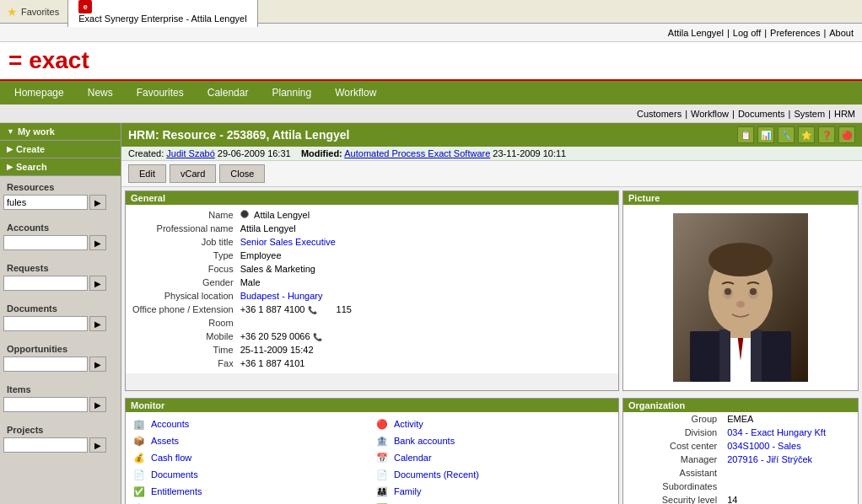 The width and height of the screenshot is (862, 504). What do you see at coordinates (710, 114) in the screenshot?
I see `sec-nav-workflow: Workflow` at bounding box center [710, 114].